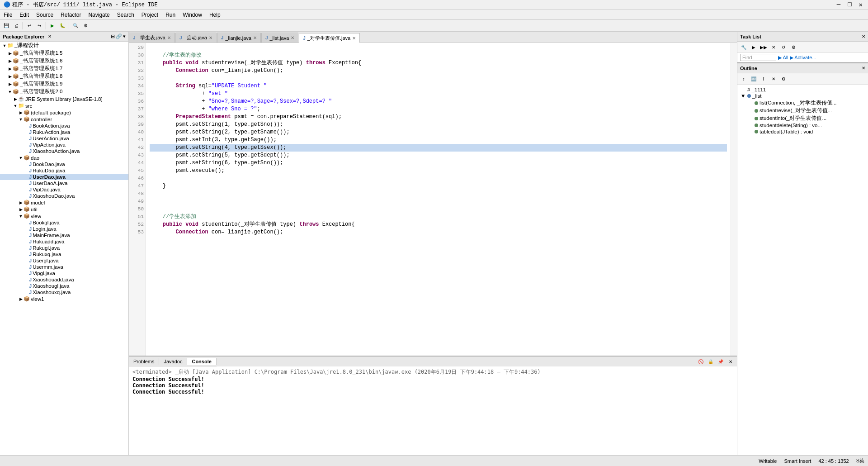  What do you see at coordinates (744, 79) in the screenshot?
I see `outline-btn1: ↕` at bounding box center [744, 79].